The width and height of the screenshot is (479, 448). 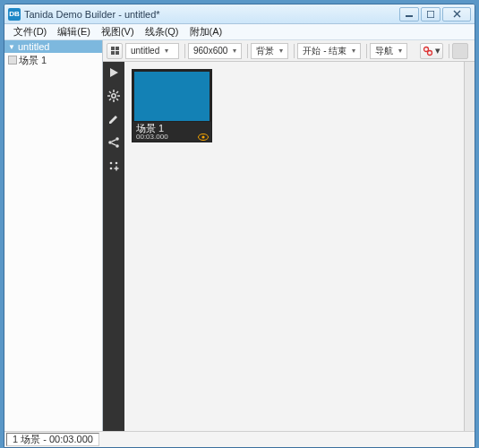 What do you see at coordinates (215, 51) in the screenshot?
I see `resolution-select: 960x600 ▾` at bounding box center [215, 51].